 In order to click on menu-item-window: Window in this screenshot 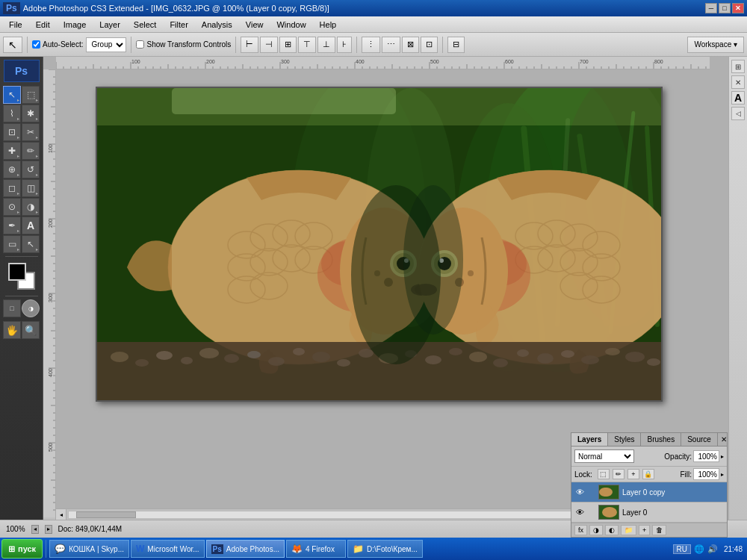, I will do `click(291, 25)`.